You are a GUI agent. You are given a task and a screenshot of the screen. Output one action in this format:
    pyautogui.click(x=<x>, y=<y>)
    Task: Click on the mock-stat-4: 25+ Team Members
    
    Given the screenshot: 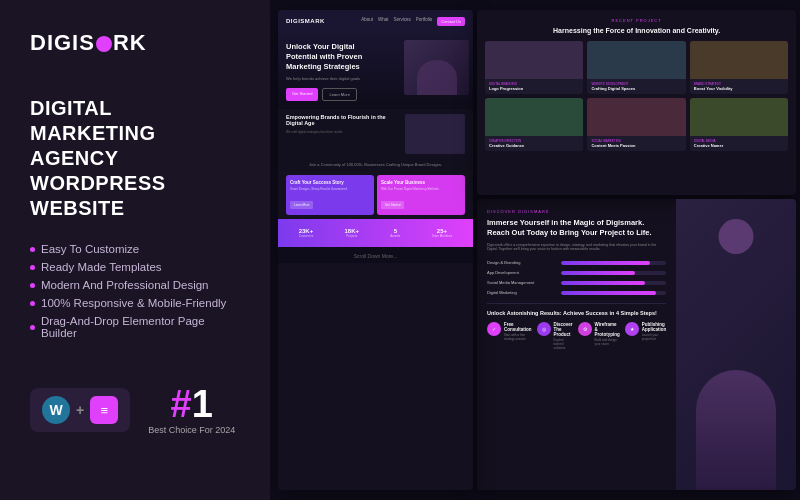 What is the action you would take?
    pyautogui.click(x=442, y=233)
    